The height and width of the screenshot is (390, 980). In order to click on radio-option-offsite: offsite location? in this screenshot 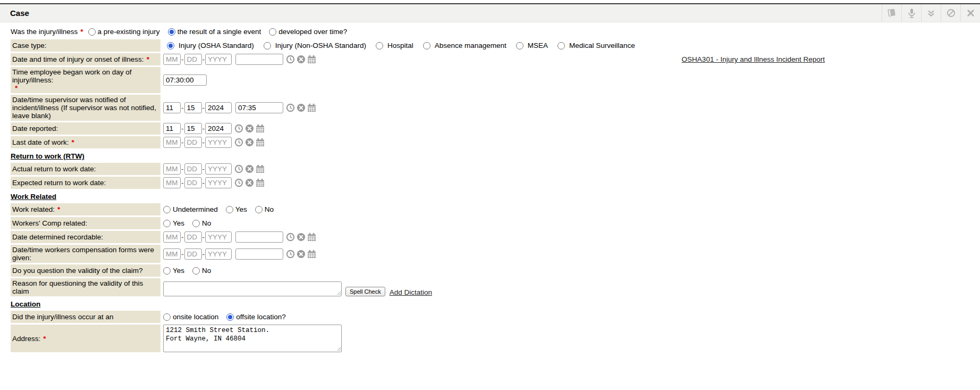, I will do `click(256, 317)`.